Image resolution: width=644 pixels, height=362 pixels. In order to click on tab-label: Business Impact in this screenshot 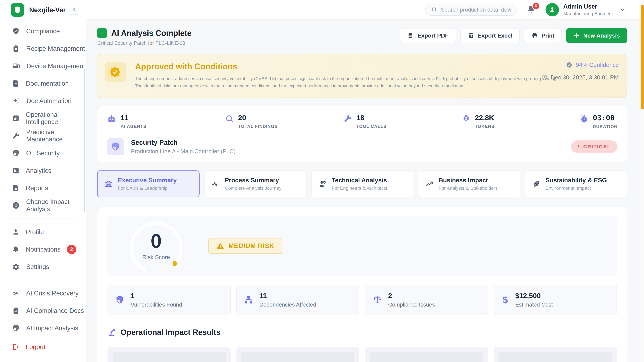, I will do `click(468, 180)`.